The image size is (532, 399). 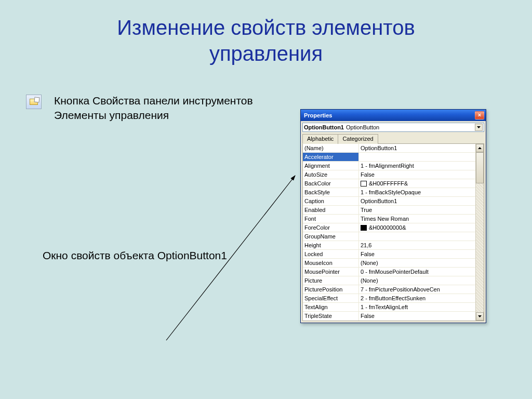 I want to click on property-value-text: 1 - fmTextAlignLeft, so click(x=384, y=307).